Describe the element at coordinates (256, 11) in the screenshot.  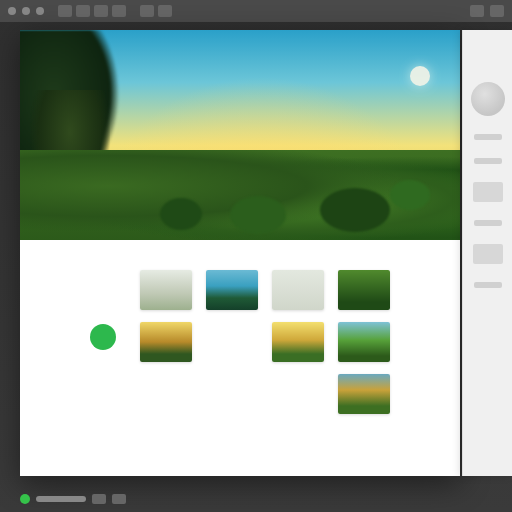
I see `app-titlebar` at that location.